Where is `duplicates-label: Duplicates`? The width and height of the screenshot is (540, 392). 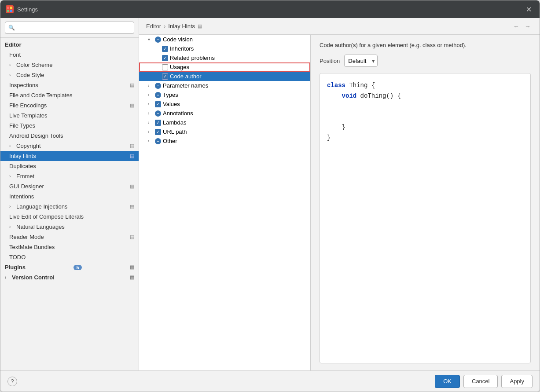 duplicates-label: Duplicates is located at coordinates (23, 166).